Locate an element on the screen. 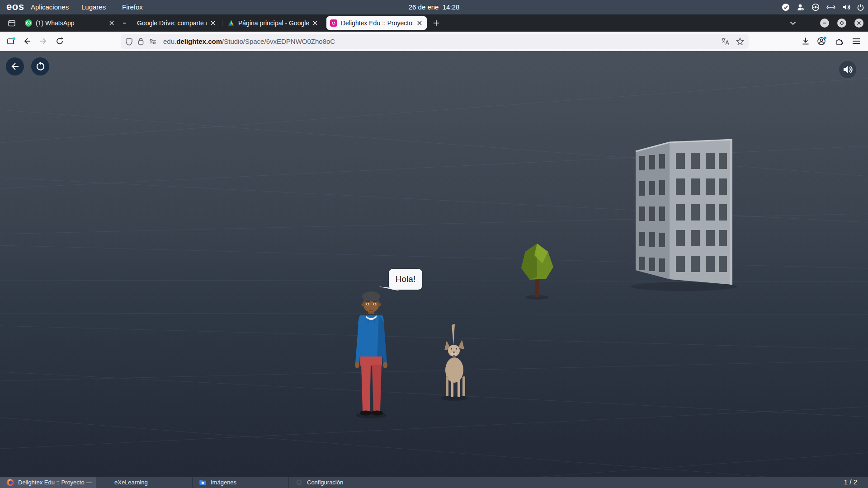 The width and height of the screenshot is (868, 488). volume-icon is located at coordinates (846, 7).